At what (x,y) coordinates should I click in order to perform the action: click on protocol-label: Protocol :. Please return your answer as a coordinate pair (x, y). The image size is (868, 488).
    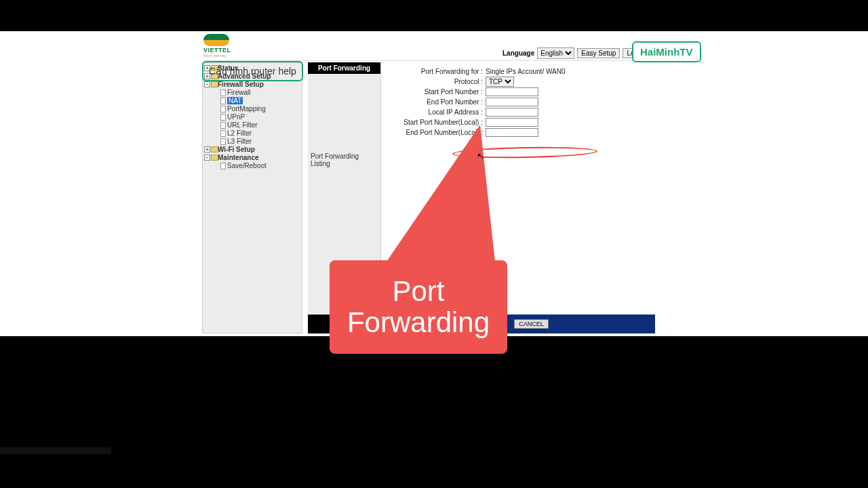
    Looking at the image, I should click on (435, 81).